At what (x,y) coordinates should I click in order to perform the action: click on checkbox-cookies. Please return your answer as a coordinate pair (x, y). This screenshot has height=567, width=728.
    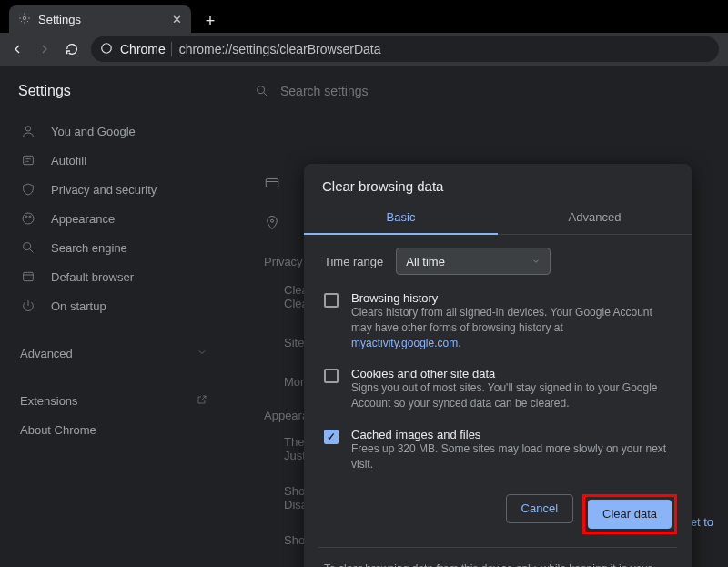
    Looking at the image, I should click on (331, 376).